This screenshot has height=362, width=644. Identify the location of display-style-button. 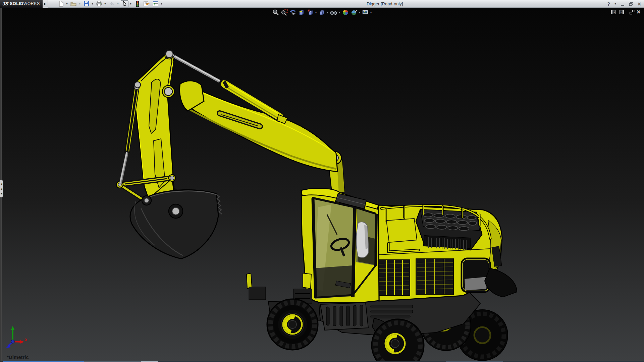
(322, 12).